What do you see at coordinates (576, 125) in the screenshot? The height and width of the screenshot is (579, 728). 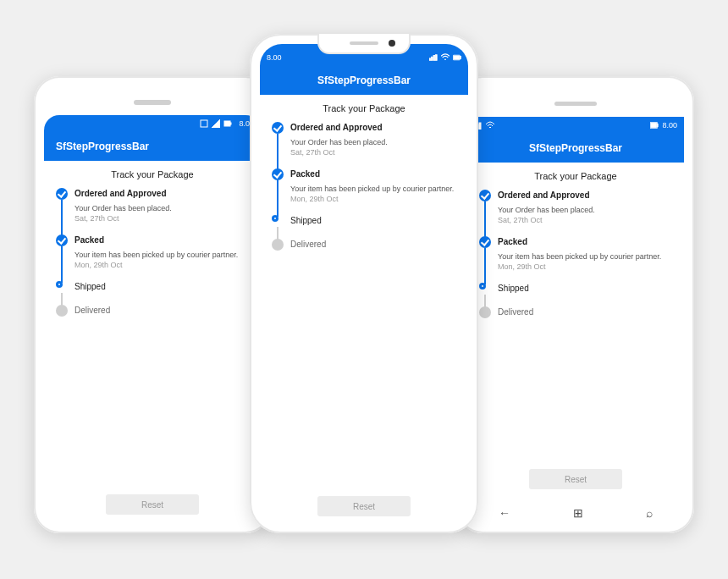 I see `statusbar-windows: 8.00` at bounding box center [576, 125].